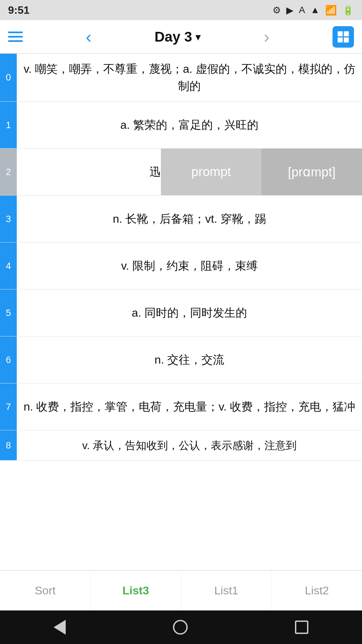 Image resolution: width=362 pixels, height=644 pixels. Describe the element at coordinates (181, 125) in the screenshot. I see `word-row: 1 a. 繁荣的，富足的，兴旺的` at that location.